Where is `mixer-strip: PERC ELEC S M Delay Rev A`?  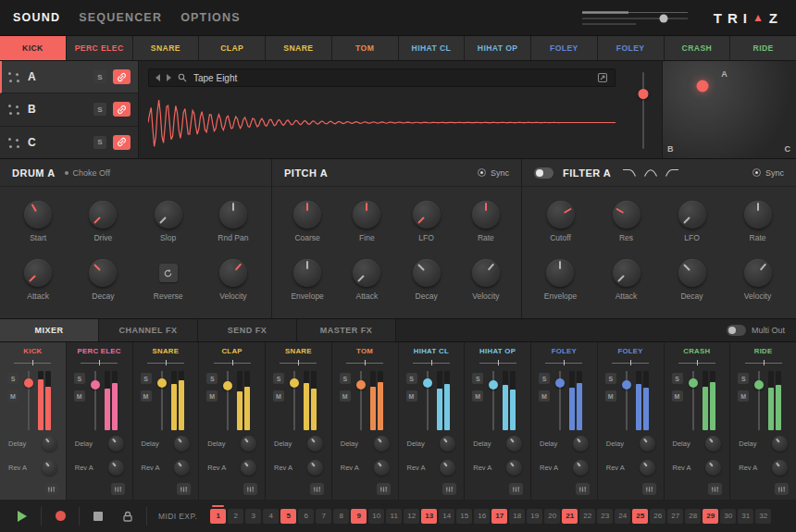 mixer-strip: PERC ELEC S M Delay Rev A is located at coordinates (100, 421).